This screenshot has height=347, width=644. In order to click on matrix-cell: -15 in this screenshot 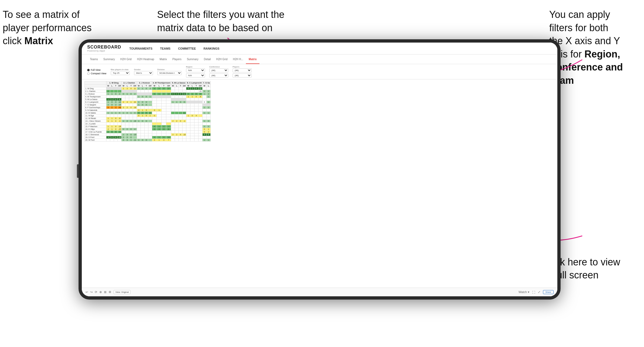, I will do `click(120, 105)`.